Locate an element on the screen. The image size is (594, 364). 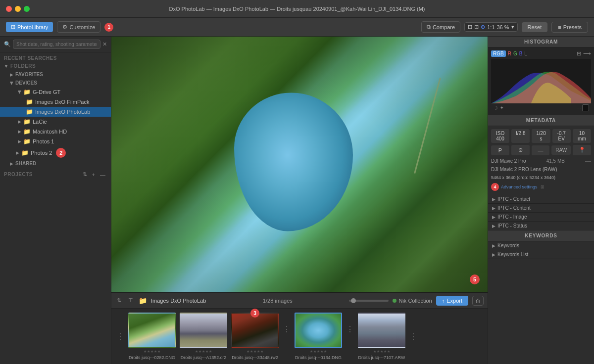
sidebar-item-lacie: ▶ 📁 LaCie is located at coordinates (55, 122).